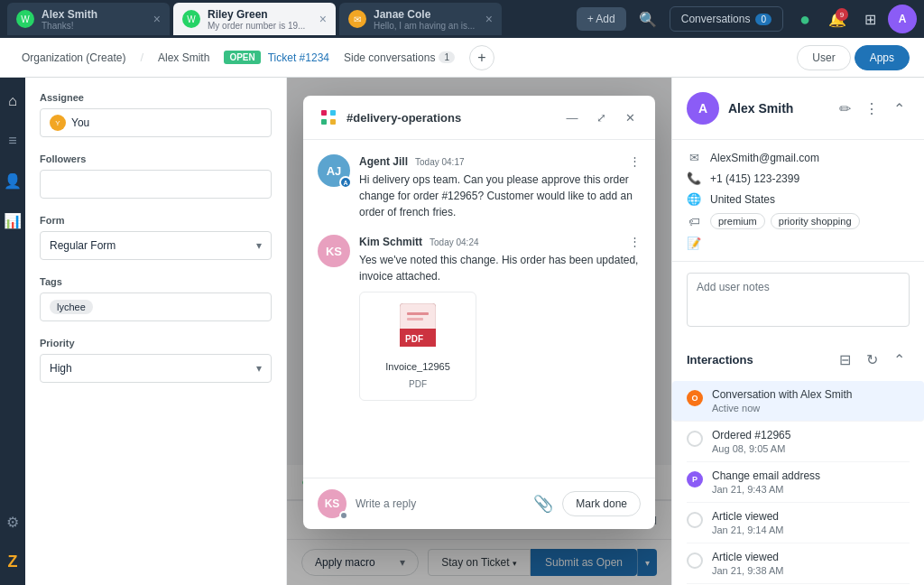 This screenshot has height=585, width=924. I want to click on interaction-item-2: P Change email address Jan 21, 9:43 AM, so click(798, 482).